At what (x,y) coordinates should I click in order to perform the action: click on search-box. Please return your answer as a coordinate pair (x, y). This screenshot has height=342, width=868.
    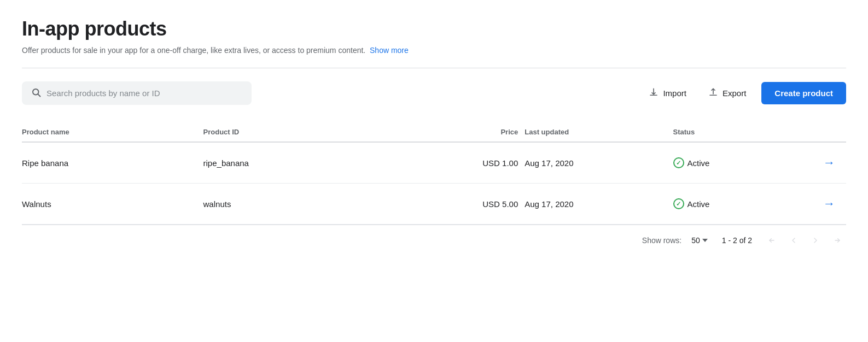
    Looking at the image, I should click on (137, 93).